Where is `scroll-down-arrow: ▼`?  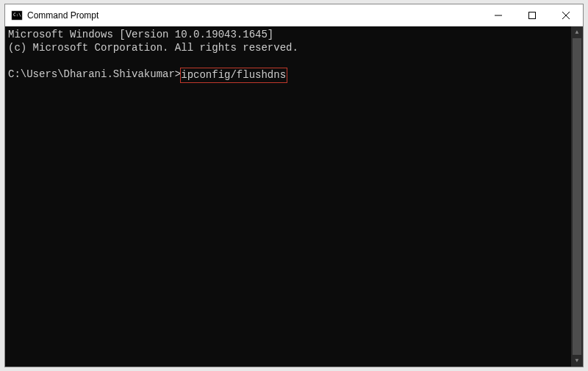 scroll-down-arrow: ▼ is located at coordinates (577, 361).